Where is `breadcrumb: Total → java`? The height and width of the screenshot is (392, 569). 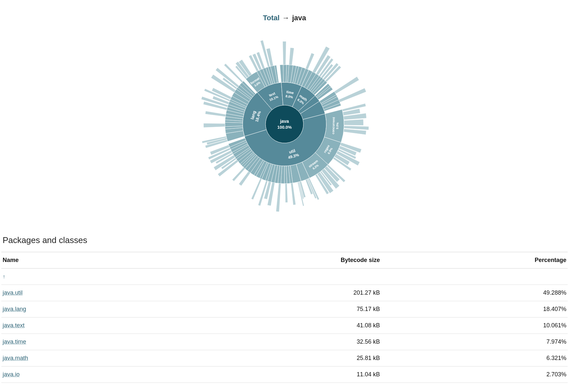
breadcrumb: Total → java is located at coordinates (284, 18).